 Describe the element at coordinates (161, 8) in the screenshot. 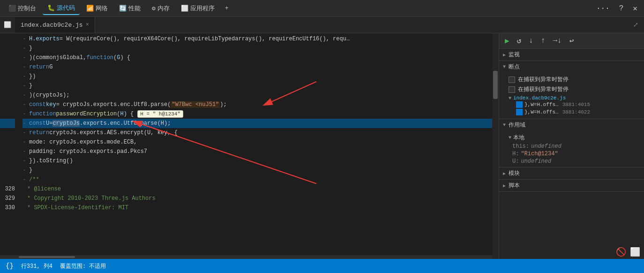

I see `nav-tab-memory: ⚙ 内存` at that location.